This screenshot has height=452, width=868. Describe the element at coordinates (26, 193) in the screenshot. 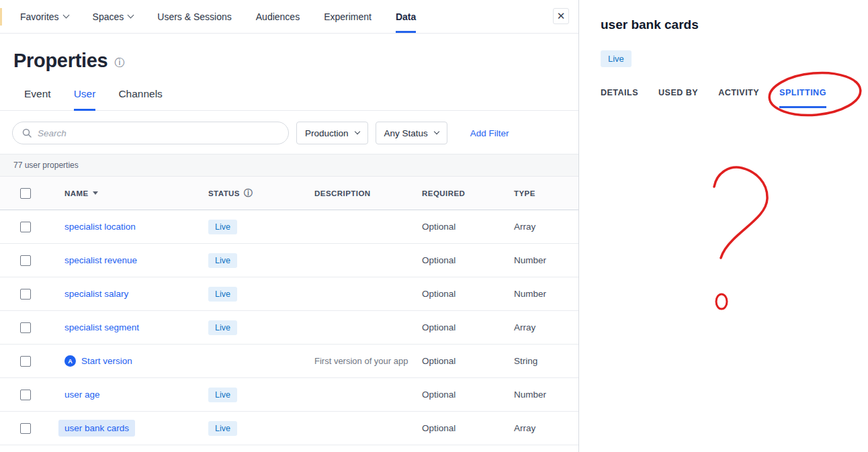

I see `select-all-checkbox` at that location.